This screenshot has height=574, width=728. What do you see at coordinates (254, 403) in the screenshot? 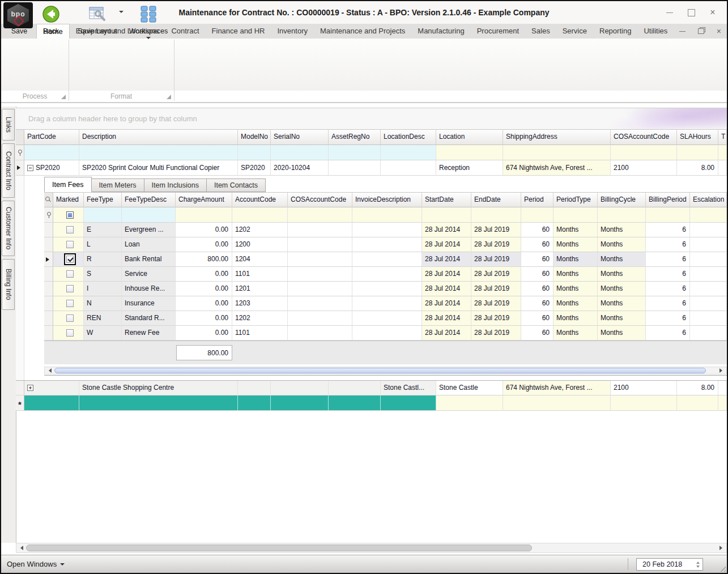
I see `cell-modelno` at bounding box center [254, 403].